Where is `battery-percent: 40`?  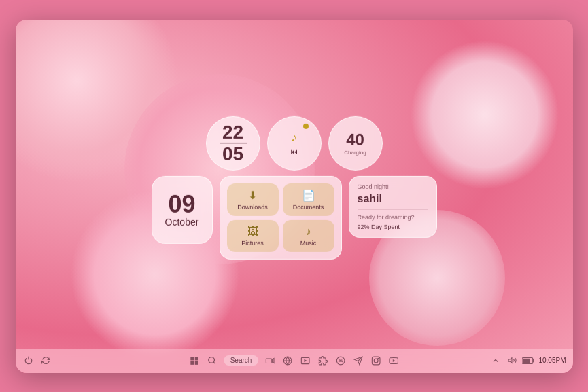
battery-percent: 40 is located at coordinates (355, 140).